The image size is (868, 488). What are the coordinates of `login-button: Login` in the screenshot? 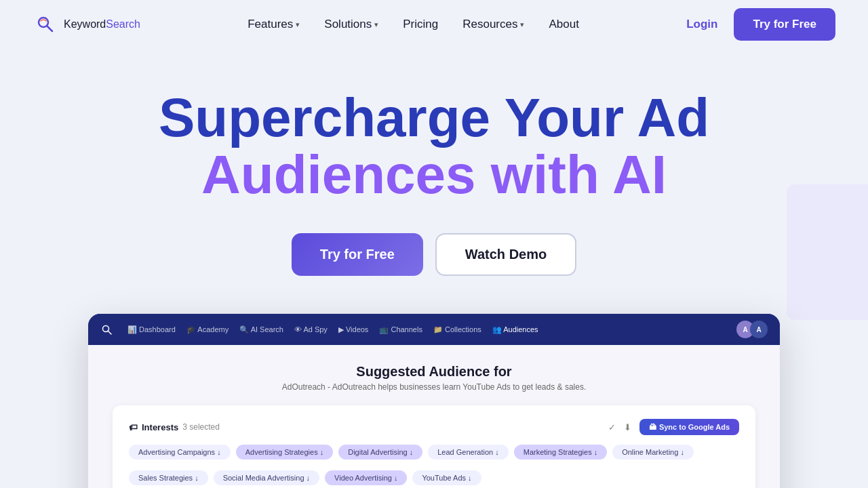 It's located at (702, 24).